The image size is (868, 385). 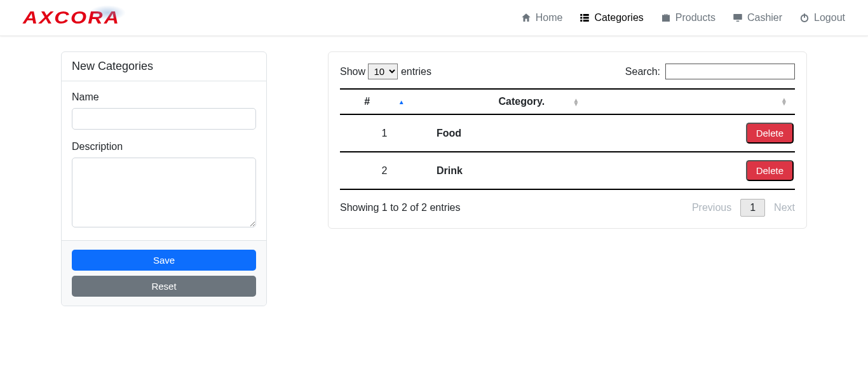 What do you see at coordinates (434, 18) in the screenshot?
I see `header: AXCORA Home Categories Products` at bounding box center [434, 18].